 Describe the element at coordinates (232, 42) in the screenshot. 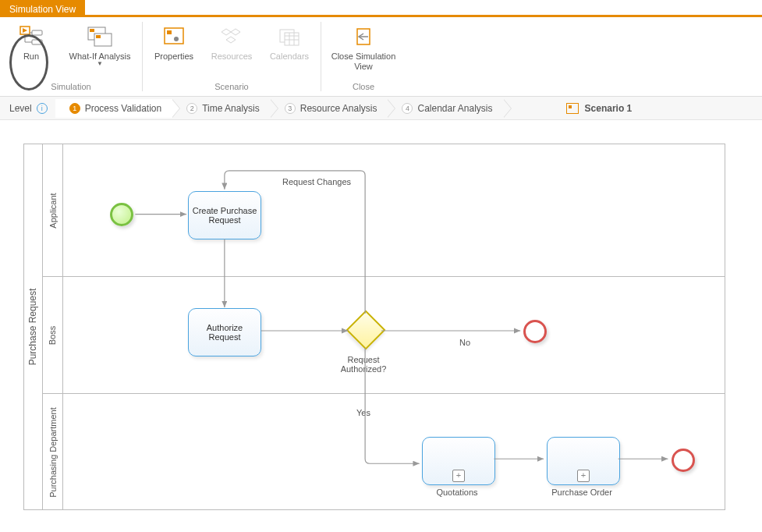

I see `resources-button: Resources` at that location.